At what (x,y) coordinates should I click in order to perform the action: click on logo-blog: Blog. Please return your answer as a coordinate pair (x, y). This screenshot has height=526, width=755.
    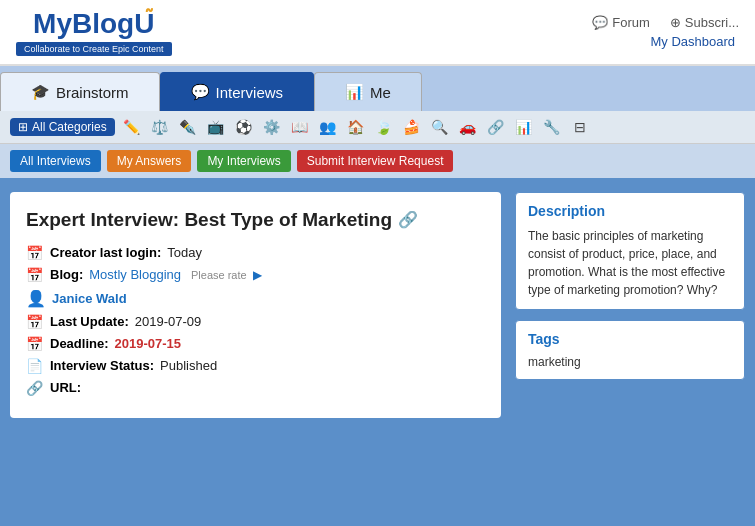
    Looking at the image, I should click on (103, 24).